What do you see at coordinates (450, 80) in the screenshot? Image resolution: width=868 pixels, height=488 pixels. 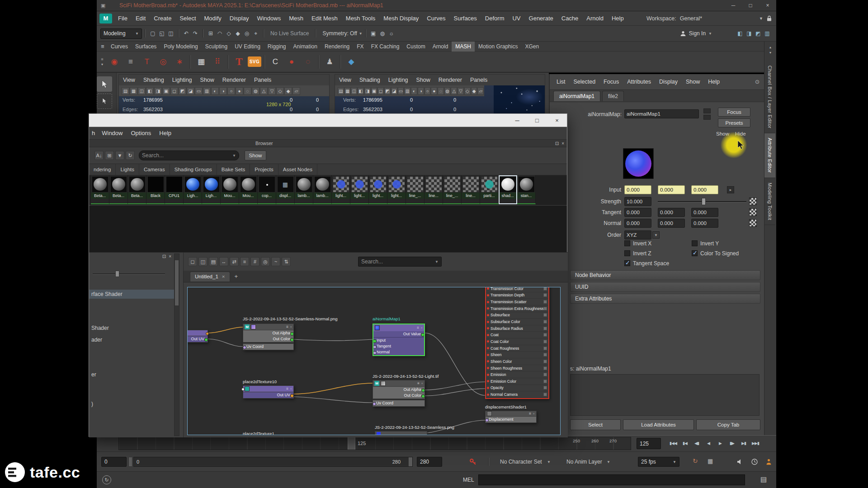 I see `viewport-menu-item: Renderer` at bounding box center [450, 80].